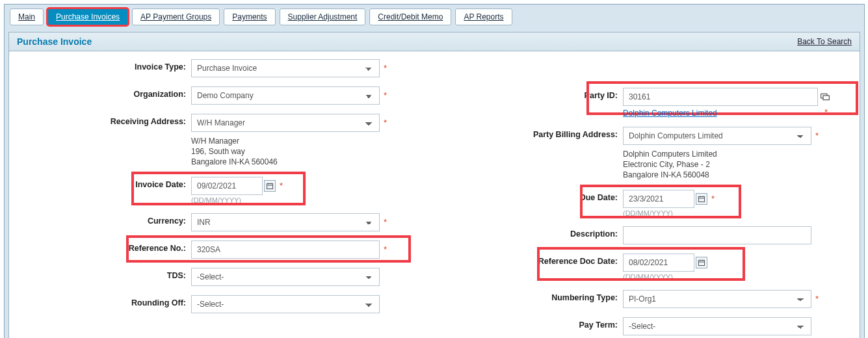 Image resolution: width=868 pixels, height=338 pixels. Describe the element at coordinates (717, 235) in the screenshot. I see `description-input` at that location.